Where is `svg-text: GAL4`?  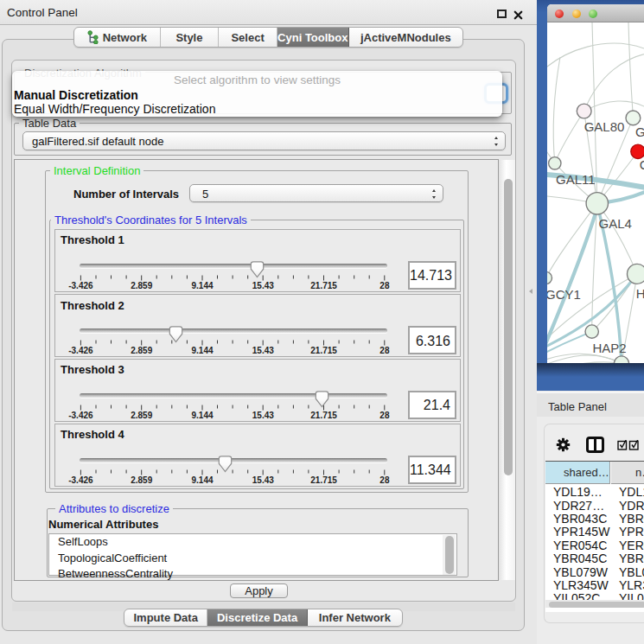
svg-text: GAL4 is located at coordinates (615, 223).